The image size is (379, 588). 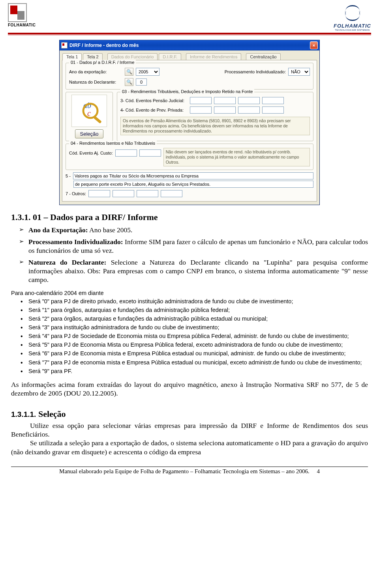 I want to click on window-app-icon, so click(x=64, y=45).